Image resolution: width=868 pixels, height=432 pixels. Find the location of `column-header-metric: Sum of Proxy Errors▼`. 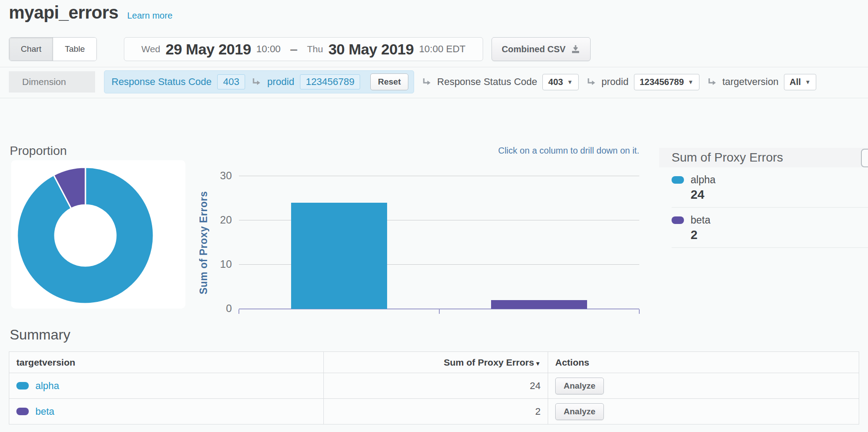

column-header-metric: Sum of Proxy Errors▼ is located at coordinates (436, 363).